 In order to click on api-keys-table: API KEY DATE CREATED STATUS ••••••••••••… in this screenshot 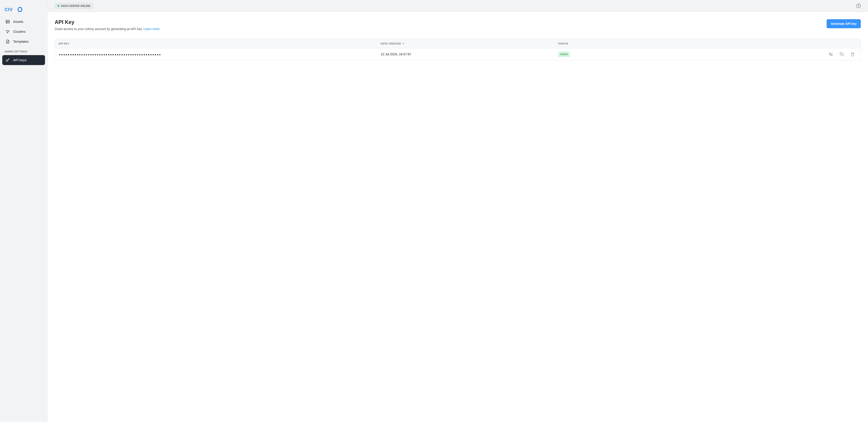, I will do `click(458, 50)`.